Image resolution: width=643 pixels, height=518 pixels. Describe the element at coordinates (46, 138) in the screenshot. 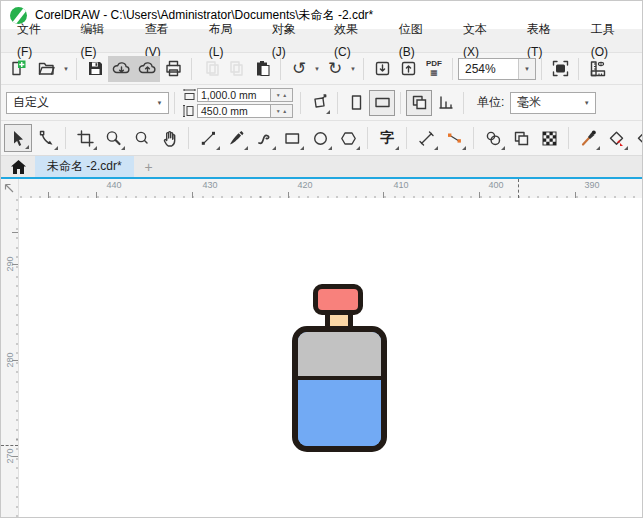

I see `shape-tool` at that location.